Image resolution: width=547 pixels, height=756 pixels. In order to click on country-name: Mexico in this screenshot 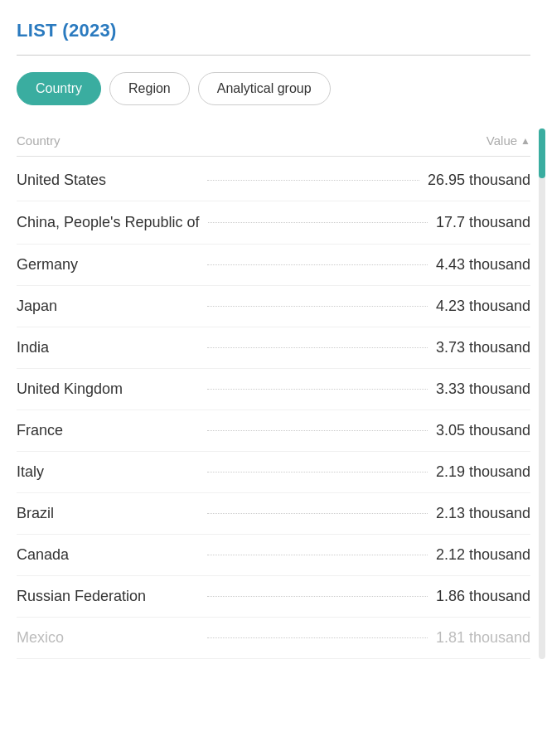, I will do `click(108, 638)`.